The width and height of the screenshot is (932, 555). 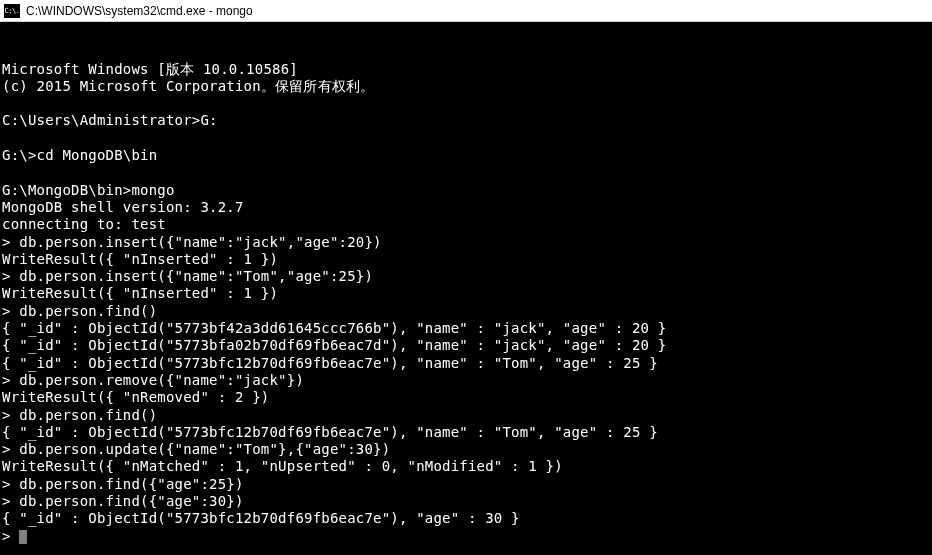 I want to click on terminal-line: > db.person.find({"age":30}), so click(x=466, y=502).